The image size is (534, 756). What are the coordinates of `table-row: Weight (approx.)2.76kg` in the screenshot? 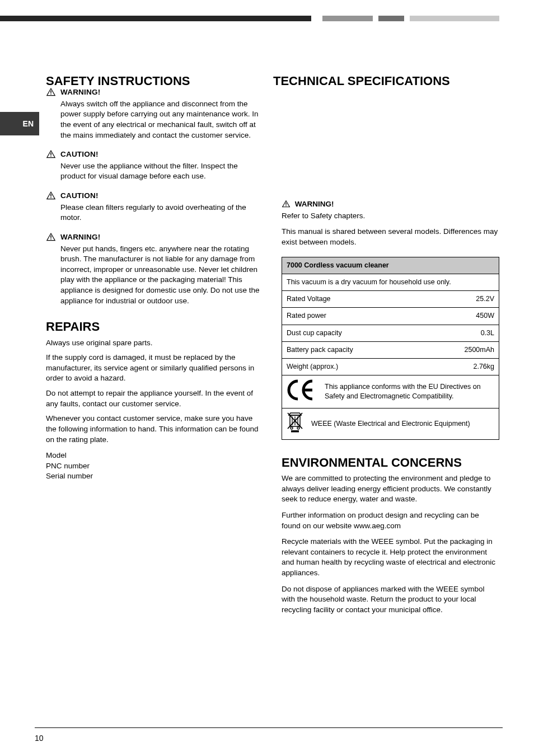 It's located at (391, 367).